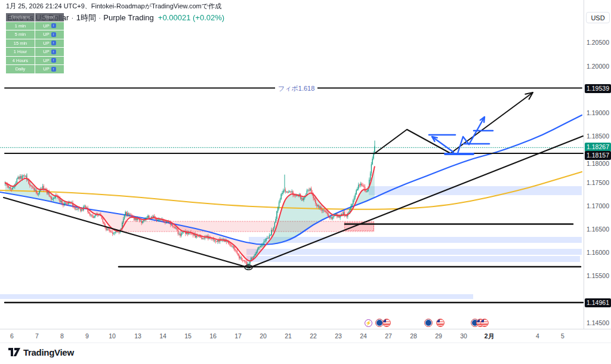 The width and height of the screenshot is (611, 364). I want to click on time-tick-label: 15, so click(188, 336).